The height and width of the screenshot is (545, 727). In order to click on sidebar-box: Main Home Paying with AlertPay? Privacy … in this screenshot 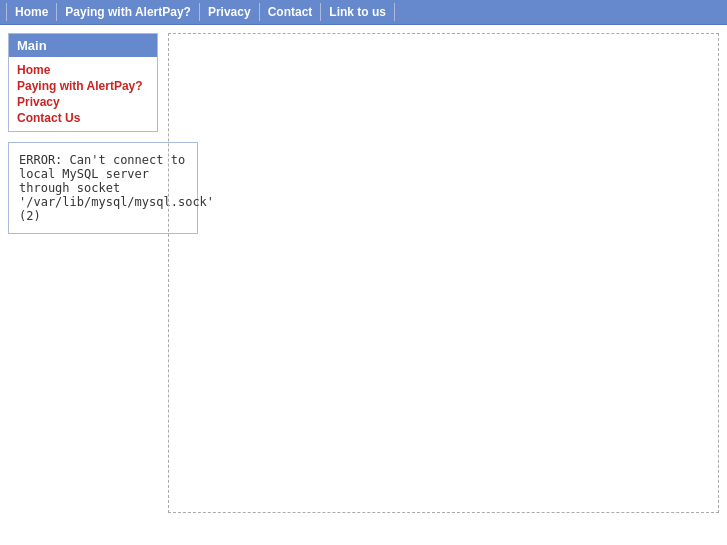, I will do `click(83, 82)`.